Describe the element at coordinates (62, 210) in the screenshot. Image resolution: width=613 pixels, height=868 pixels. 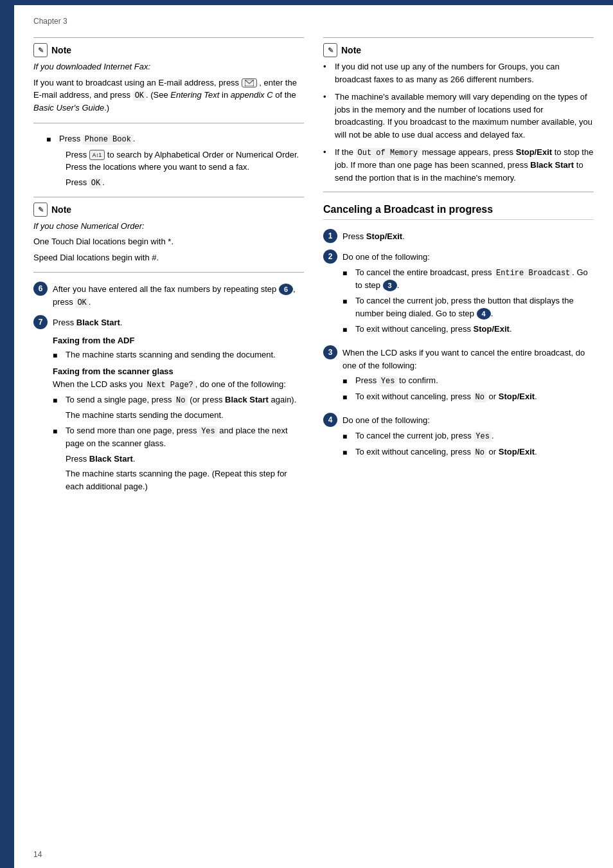
I see `note-label-2: Note` at that location.